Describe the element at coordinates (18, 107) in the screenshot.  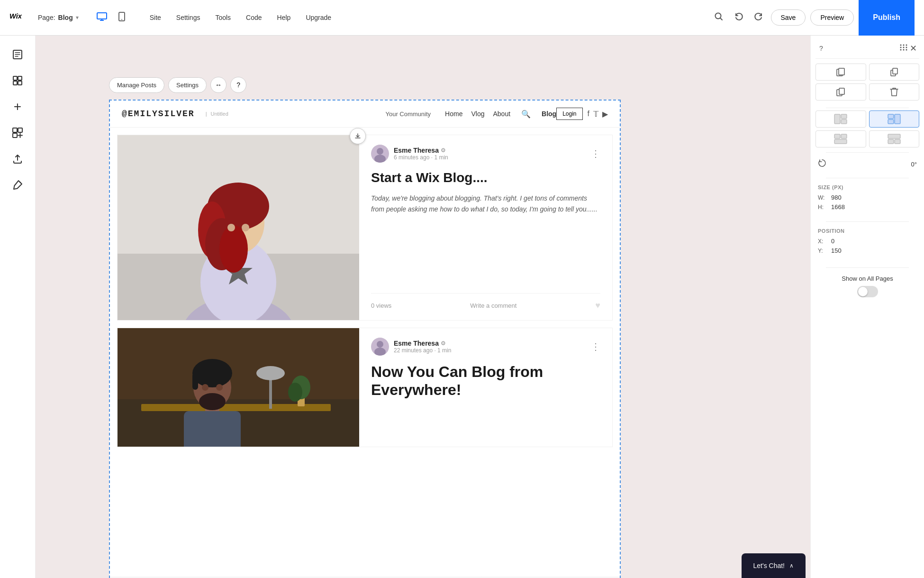
I see `sidebar-item-add: +` at that location.